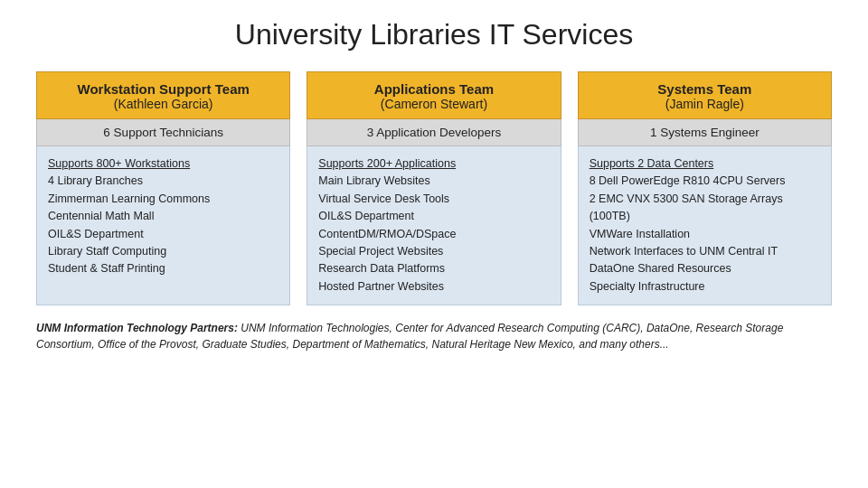 Image resolution: width=868 pixels, height=488 pixels. What do you see at coordinates (163, 199) in the screenshot?
I see `detail-item: Zimmerman Learning Commons` at bounding box center [163, 199].